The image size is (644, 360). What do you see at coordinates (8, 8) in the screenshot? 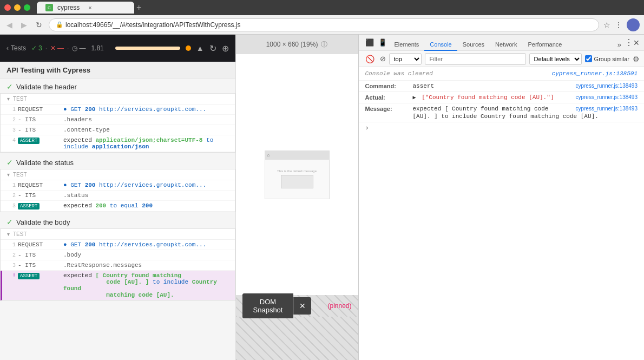
I see `close-button` at bounding box center [8, 8].